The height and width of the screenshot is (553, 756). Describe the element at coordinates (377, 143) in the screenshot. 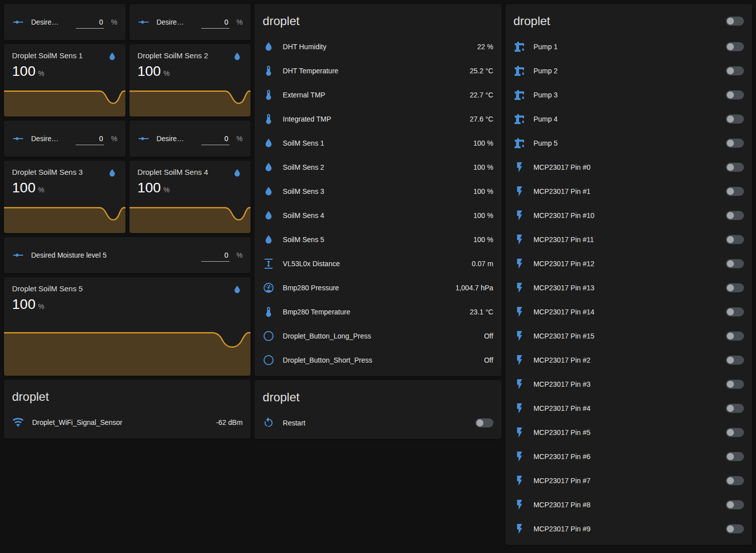

I see `entity-row: SoilM Sens 1100 %` at that location.